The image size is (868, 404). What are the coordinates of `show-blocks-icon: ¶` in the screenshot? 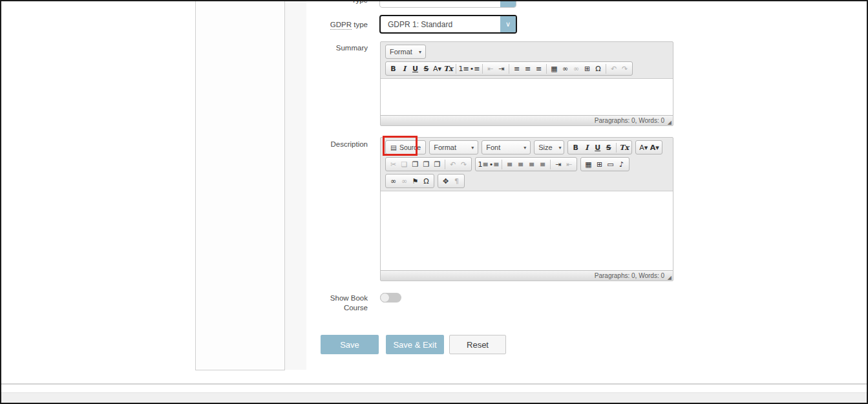 It's located at (456, 181).